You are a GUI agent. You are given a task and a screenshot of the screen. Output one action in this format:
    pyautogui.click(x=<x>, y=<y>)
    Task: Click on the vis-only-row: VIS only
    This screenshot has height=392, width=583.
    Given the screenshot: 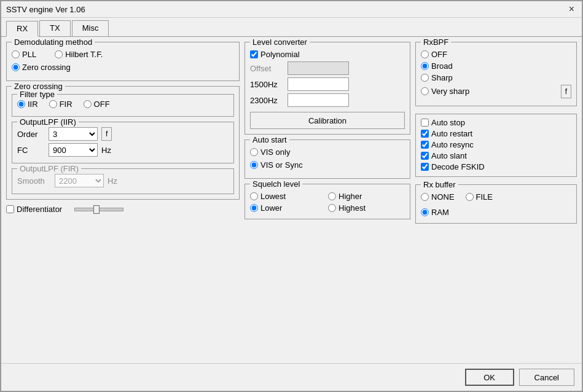 What is the action you would take?
    pyautogui.click(x=327, y=152)
    